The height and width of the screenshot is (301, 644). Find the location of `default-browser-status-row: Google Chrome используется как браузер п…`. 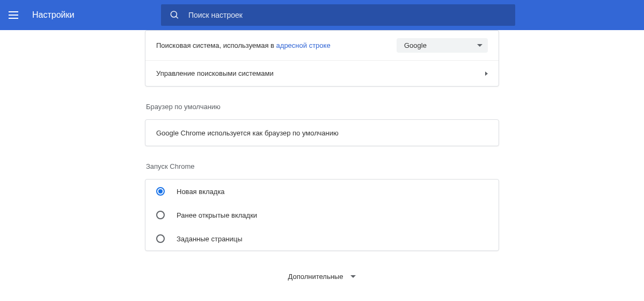

default-browser-status-row: Google Chrome используется как браузер п… is located at coordinates (322, 133).